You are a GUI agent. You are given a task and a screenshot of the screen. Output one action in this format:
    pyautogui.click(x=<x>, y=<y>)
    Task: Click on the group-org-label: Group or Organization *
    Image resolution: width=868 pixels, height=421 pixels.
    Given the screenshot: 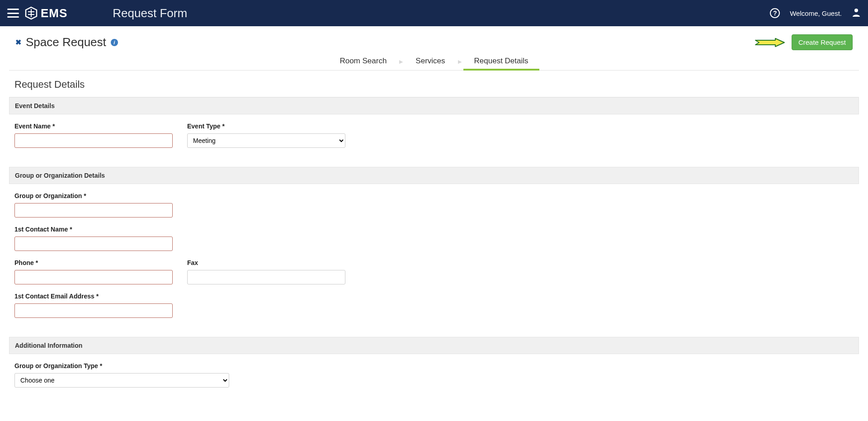 What is the action you would take?
    pyautogui.click(x=94, y=196)
    